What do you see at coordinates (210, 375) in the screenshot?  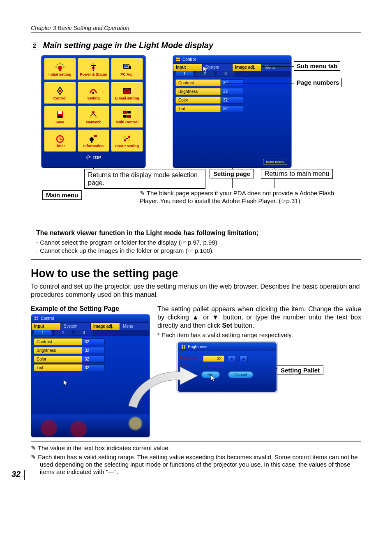 I see `set-button: Set` at bounding box center [210, 375].